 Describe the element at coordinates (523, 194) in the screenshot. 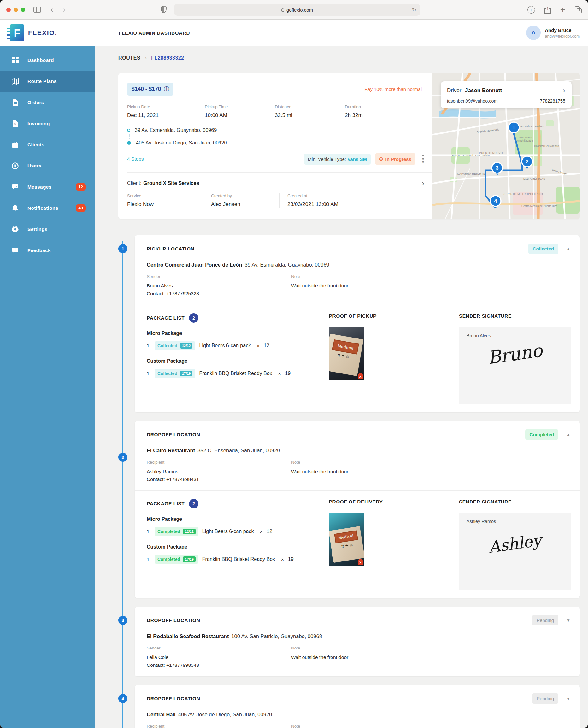

I see `svg-text: REPARTO METROPOLITANO` at that location.